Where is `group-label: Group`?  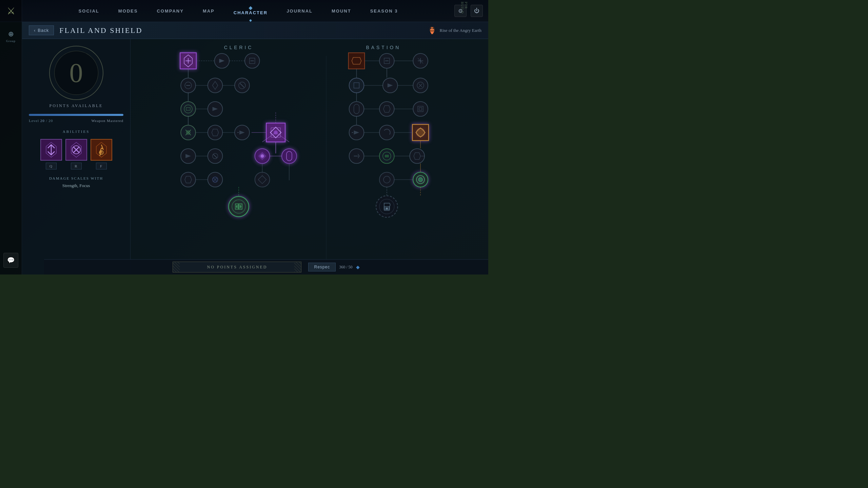 group-label: Group is located at coordinates (11, 41).